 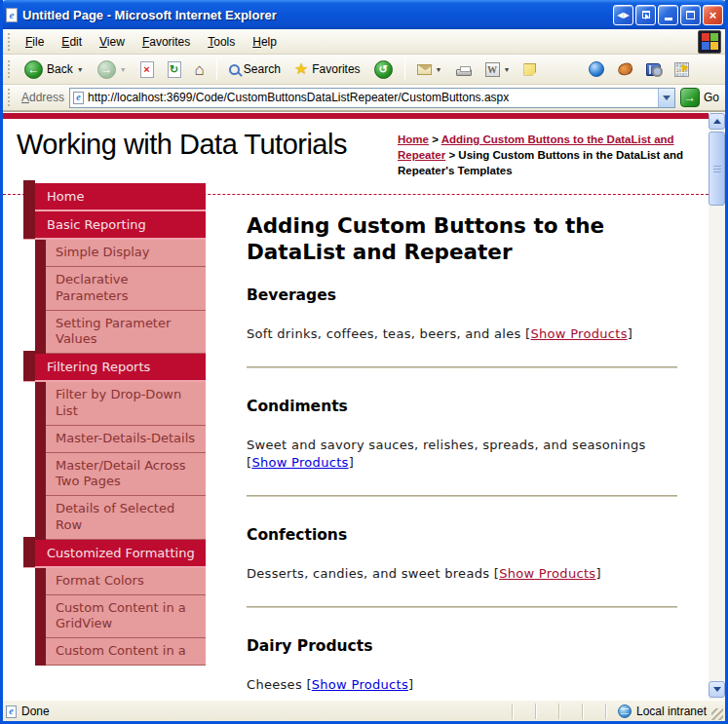 What do you see at coordinates (255, 69) in the screenshot?
I see `search-button: Search` at bounding box center [255, 69].